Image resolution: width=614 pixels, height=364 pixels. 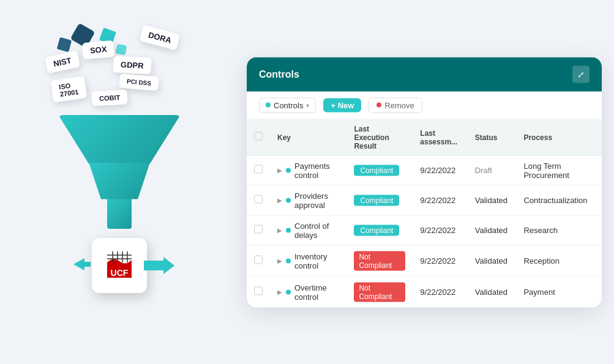 What do you see at coordinates (342, 105) in the screenshot?
I see `new-button: + New` at bounding box center [342, 105].